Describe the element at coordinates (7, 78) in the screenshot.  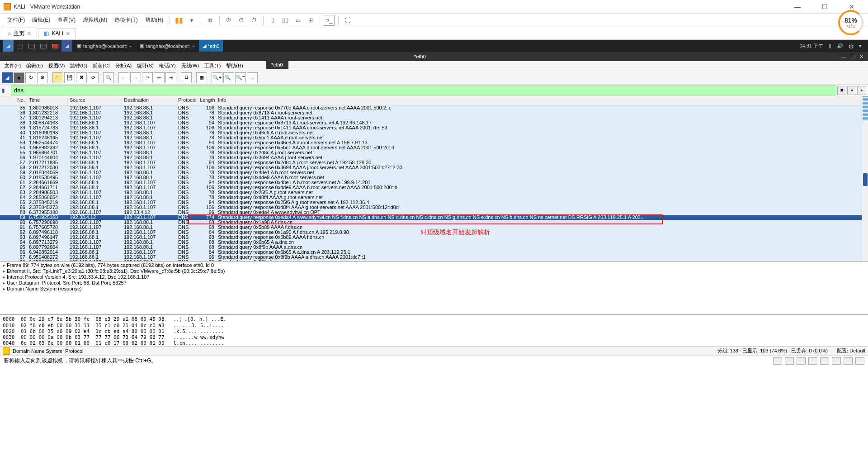
I see `start-capture-icon: ◢` at that location.